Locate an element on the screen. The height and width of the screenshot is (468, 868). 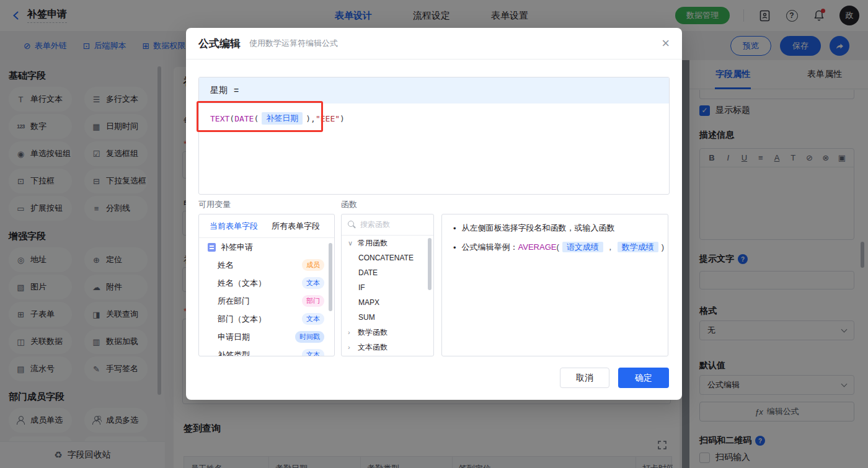
confirm-button: 确定 is located at coordinates (644, 378).